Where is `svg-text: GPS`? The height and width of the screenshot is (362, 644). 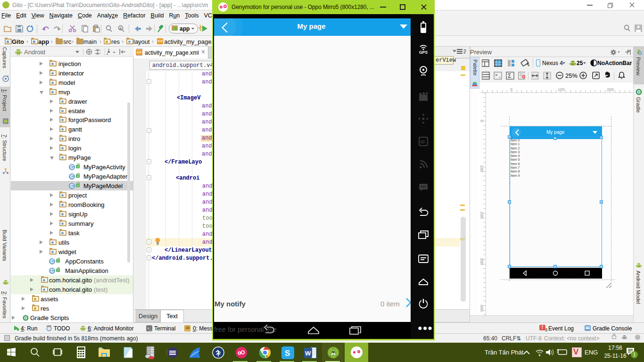 svg-text: GPS is located at coordinates (423, 52).